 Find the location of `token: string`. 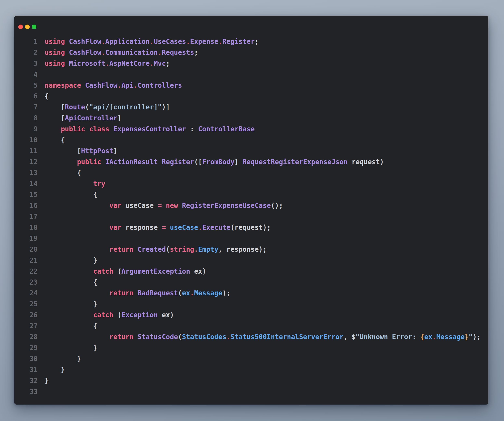

token: string is located at coordinates (182, 249).